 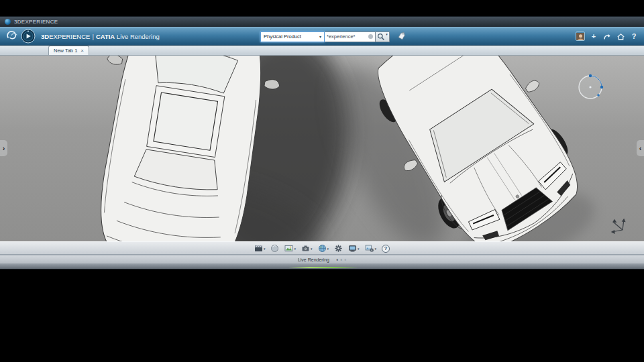 What do you see at coordinates (260, 249) in the screenshot?
I see `render-media-button: ▾` at bounding box center [260, 249].